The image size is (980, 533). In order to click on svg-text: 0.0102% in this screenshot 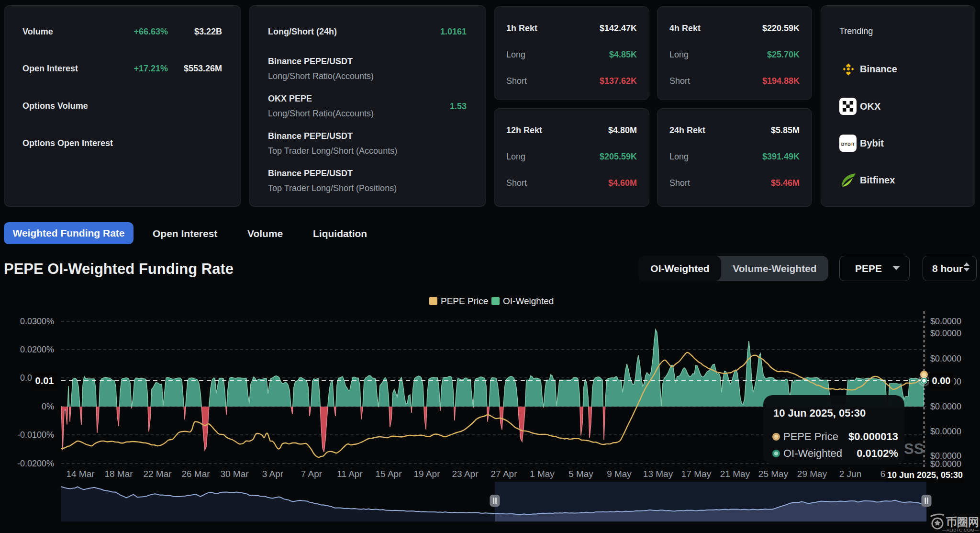, I will do `click(878, 453)`.